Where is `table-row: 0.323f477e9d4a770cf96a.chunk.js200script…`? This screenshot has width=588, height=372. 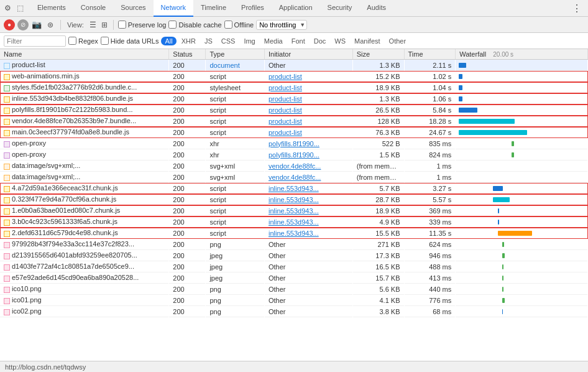 table-row: 0.323f477e9d4a770cf96a.chunk.js200script… is located at coordinates (294, 200).